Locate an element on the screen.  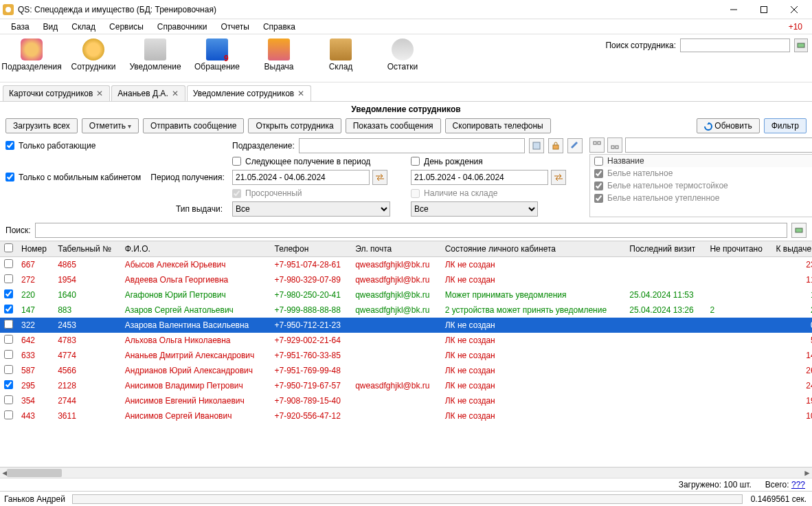
toolbar-issue: Выдача is located at coordinates (279, 55).